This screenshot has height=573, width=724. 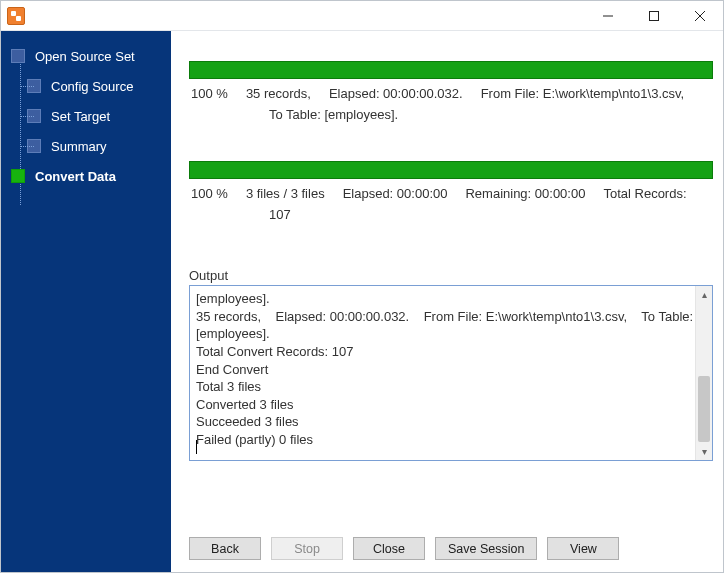 I want to click on output-line: Total 3 files, so click(x=228, y=386).